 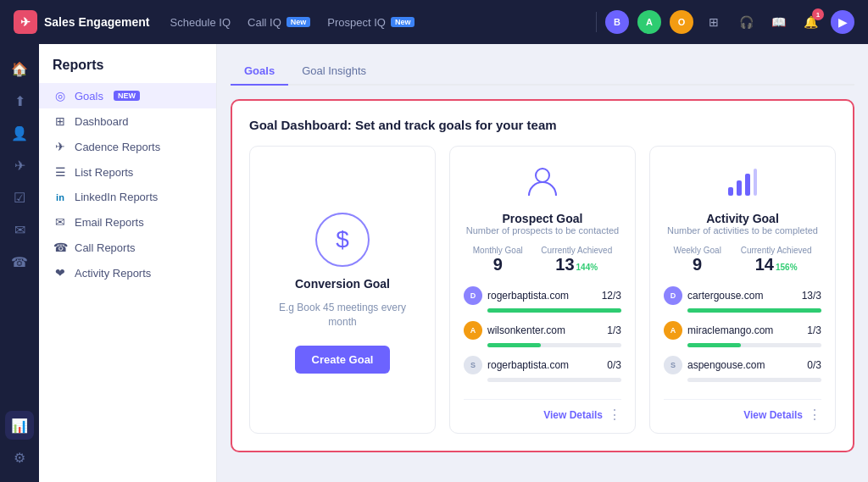 I want to click on progress-num: 13/3, so click(x=812, y=296).